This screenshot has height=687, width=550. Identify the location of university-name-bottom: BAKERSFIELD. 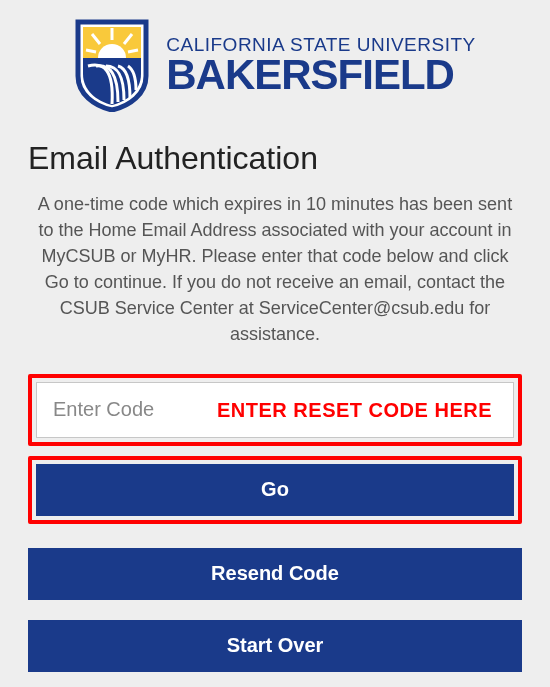
(320, 75).